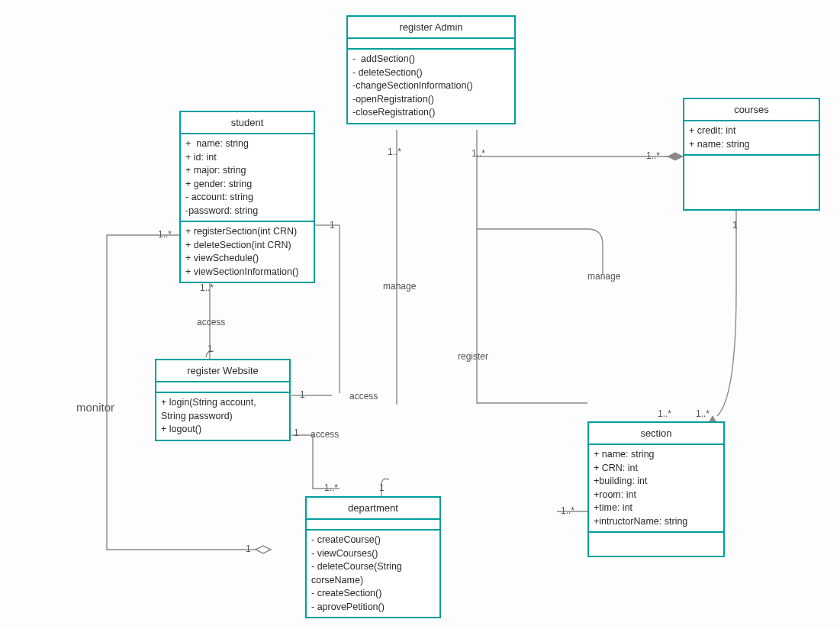 The height and width of the screenshot is (629, 840). What do you see at coordinates (431, 70) in the screenshot?
I see `class-register-admin: register Admin - addSection() - deleteSe…` at bounding box center [431, 70].